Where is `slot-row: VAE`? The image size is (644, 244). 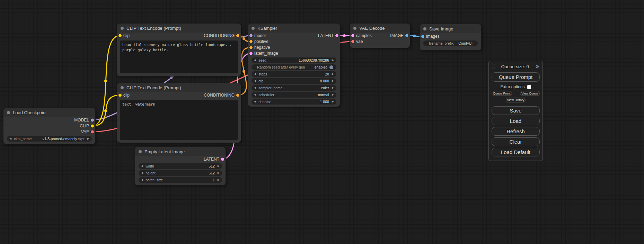 slot-row: VAE is located at coordinates (49, 132).